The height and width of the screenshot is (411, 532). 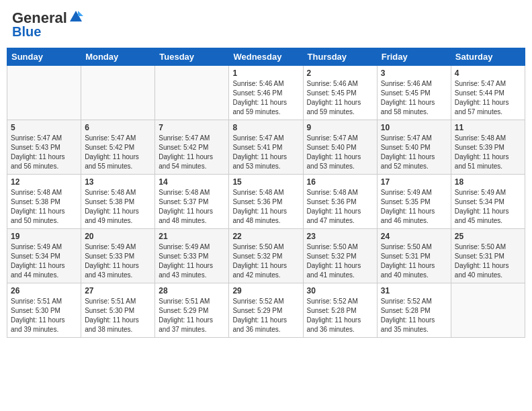 I want to click on day-info: Sunrise: 5:49 AMSunset: 5:35 PMDaylight:…, so click(x=408, y=207).